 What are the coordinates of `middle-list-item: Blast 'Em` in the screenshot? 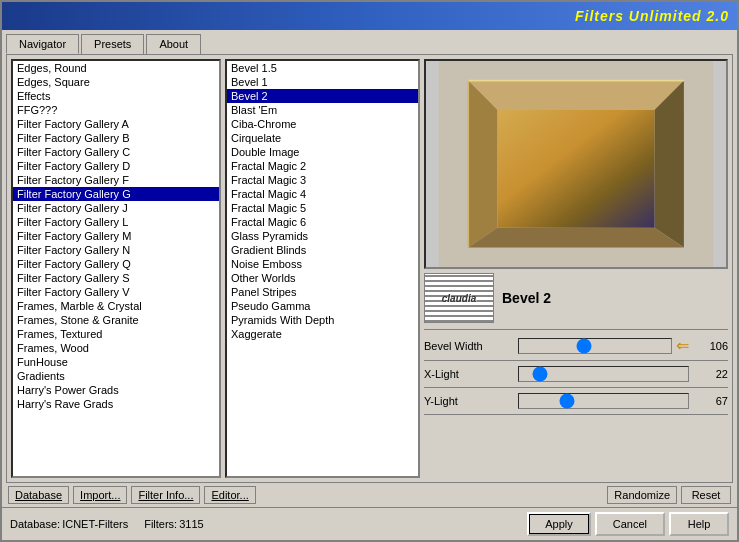 It's located at (322, 110).